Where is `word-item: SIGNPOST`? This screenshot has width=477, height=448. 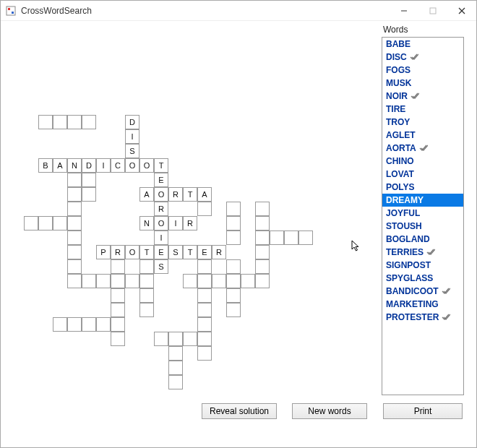 word-item: SIGNPOST is located at coordinates (423, 265).